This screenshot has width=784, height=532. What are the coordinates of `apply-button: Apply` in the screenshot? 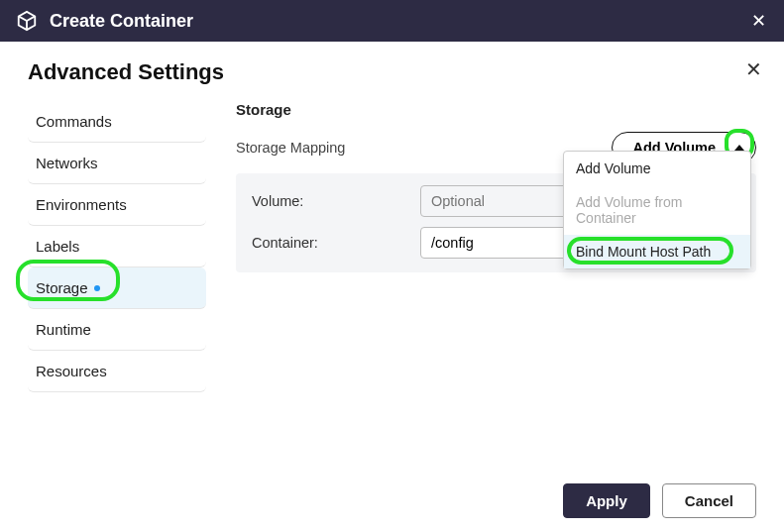 It's located at (607, 501).